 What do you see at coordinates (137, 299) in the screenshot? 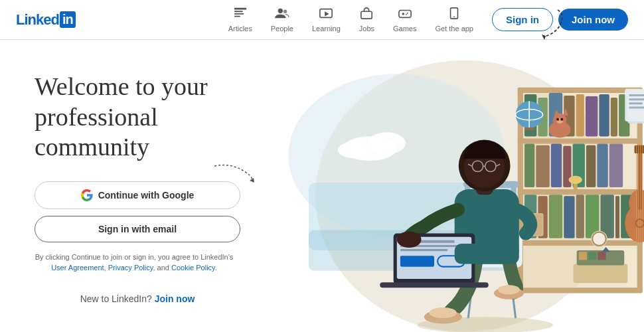
I see `join-now-text: New to LinkedIn? Join now` at bounding box center [137, 299].